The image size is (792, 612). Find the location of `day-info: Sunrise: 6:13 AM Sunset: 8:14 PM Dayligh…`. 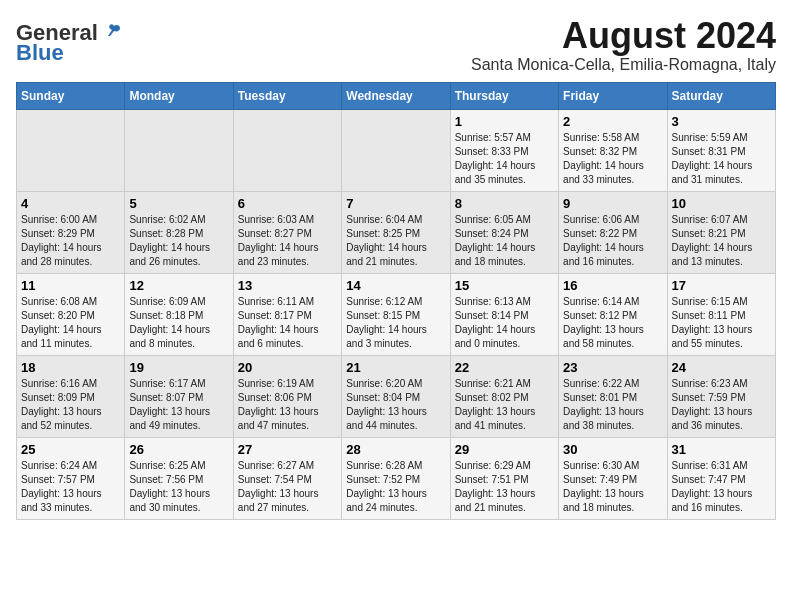

day-info: Sunrise: 6:13 AM Sunset: 8:14 PM Dayligh… is located at coordinates (504, 323).